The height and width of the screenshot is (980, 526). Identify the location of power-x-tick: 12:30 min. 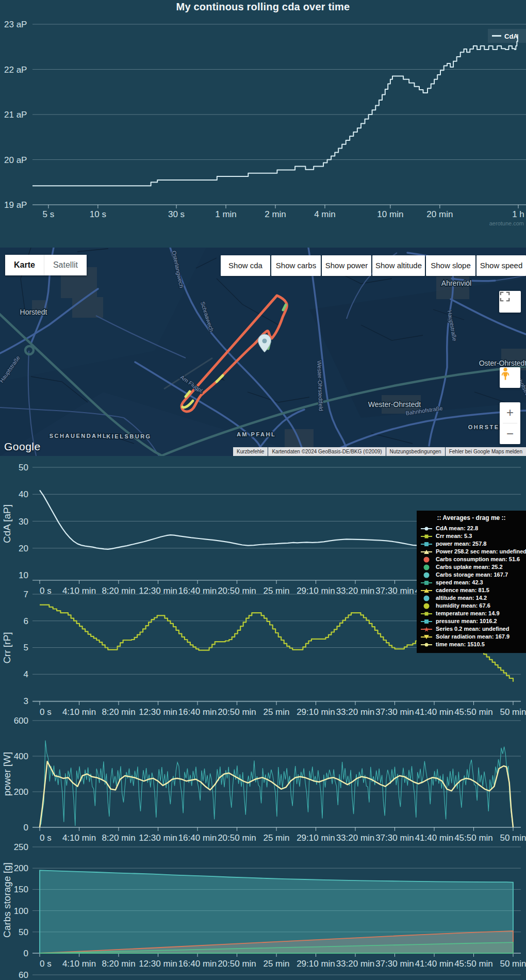
(158, 838).